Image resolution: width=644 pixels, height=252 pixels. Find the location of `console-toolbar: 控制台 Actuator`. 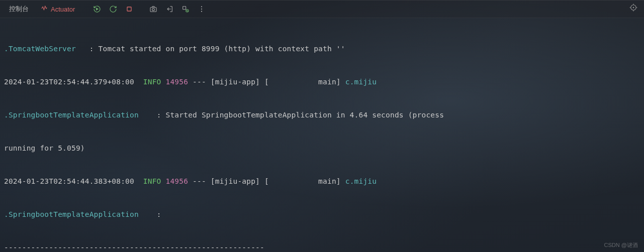

console-toolbar: 控制台 Actuator is located at coordinates (322, 9).